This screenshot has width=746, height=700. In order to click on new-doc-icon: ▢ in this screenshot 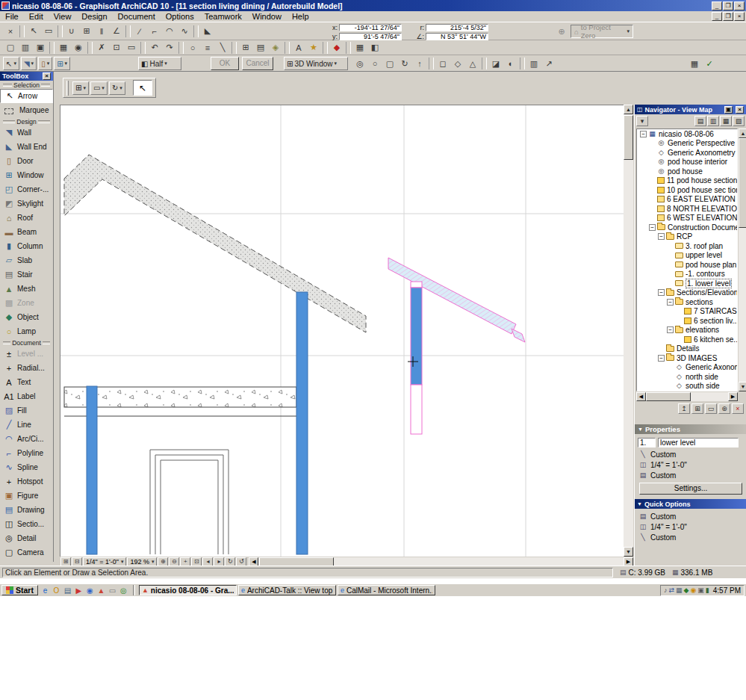, I will do `click(10, 48)`.